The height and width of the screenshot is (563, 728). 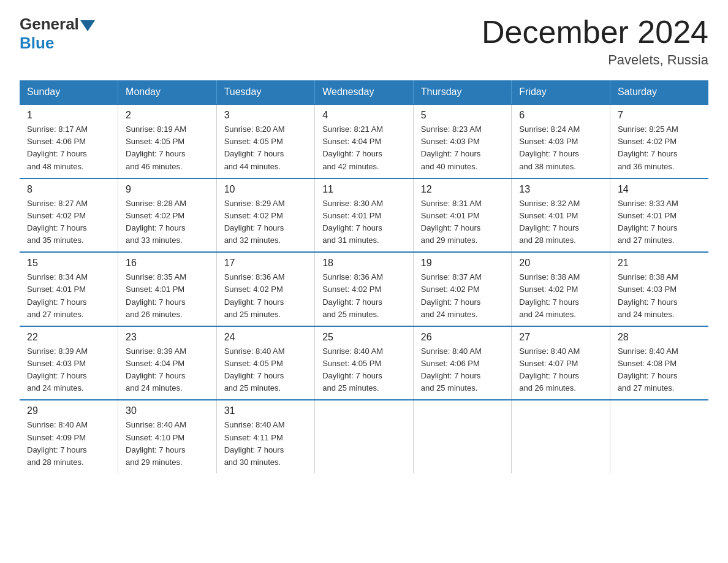 What do you see at coordinates (266, 92) in the screenshot?
I see `header-tuesday: Tuesday` at bounding box center [266, 92].